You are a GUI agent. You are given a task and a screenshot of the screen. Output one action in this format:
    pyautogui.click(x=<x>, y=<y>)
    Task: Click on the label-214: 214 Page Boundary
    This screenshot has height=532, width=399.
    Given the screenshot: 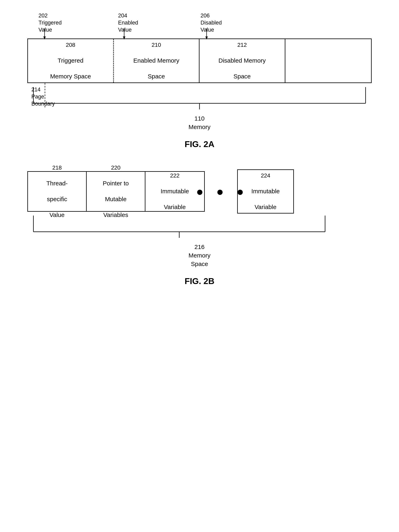 What is the action you would take?
    pyautogui.click(x=43, y=97)
    